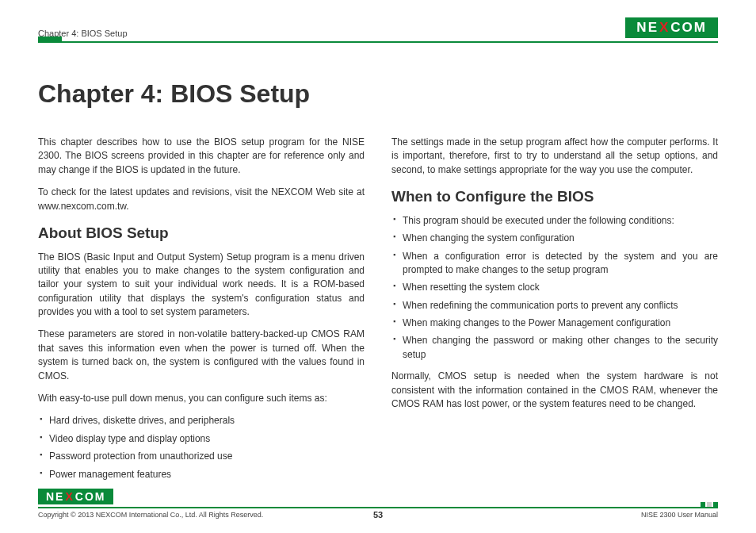  What do you see at coordinates (201, 439) in the screenshot?
I see `list-item: Video display type and display options` at bounding box center [201, 439].